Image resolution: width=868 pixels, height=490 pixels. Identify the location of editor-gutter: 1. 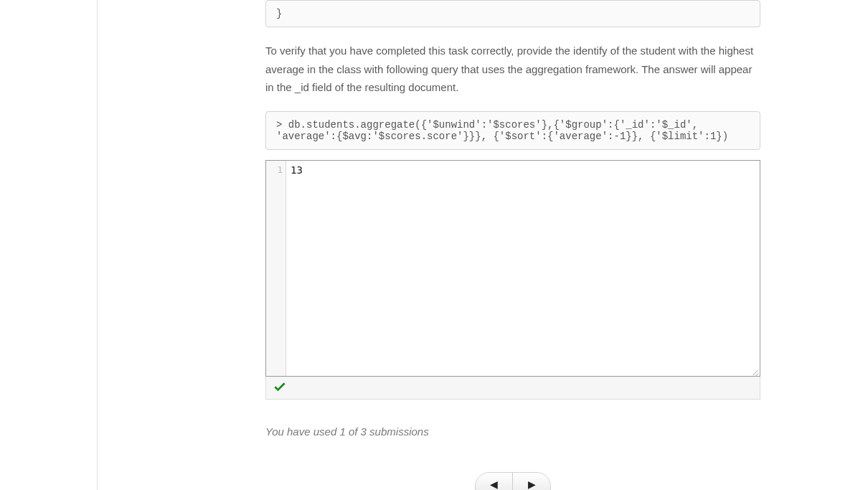
(276, 268).